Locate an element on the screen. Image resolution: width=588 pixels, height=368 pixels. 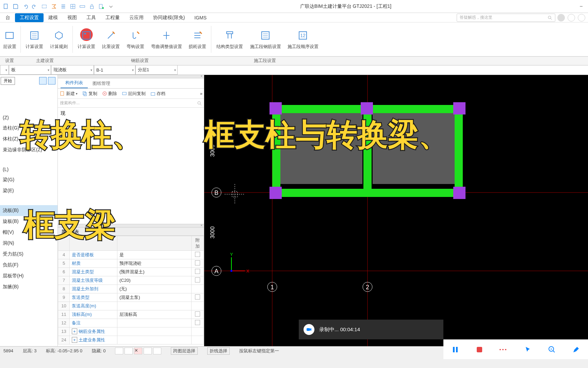
tree-item: 受力筋(S) is located at coordinates (29, 254).